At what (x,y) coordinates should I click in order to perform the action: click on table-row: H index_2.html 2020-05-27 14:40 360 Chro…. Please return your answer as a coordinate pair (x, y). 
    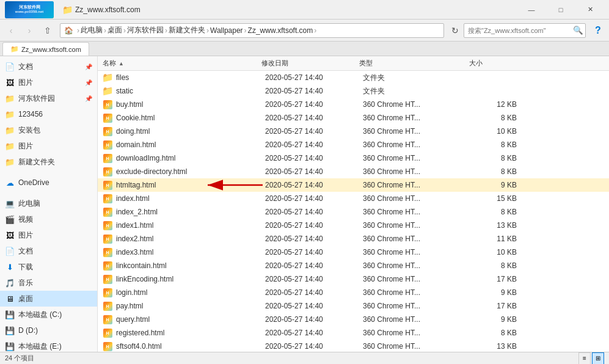
    Looking at the image, I should click on (353, 212).